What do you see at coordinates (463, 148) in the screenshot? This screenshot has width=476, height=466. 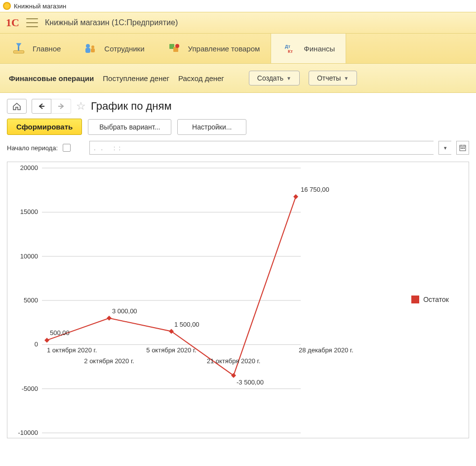 I see `calendar-icon` at bounding box center [463, 148].